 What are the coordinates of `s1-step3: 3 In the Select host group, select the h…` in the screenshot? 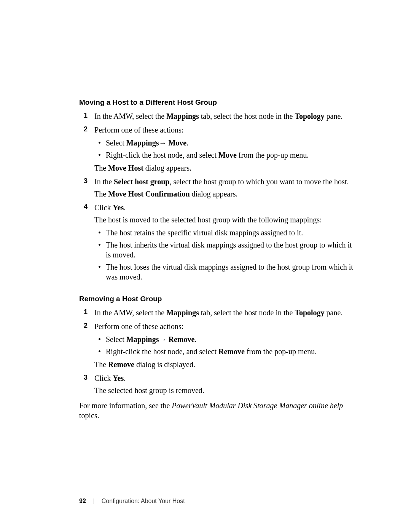 It's located at (217, 188).